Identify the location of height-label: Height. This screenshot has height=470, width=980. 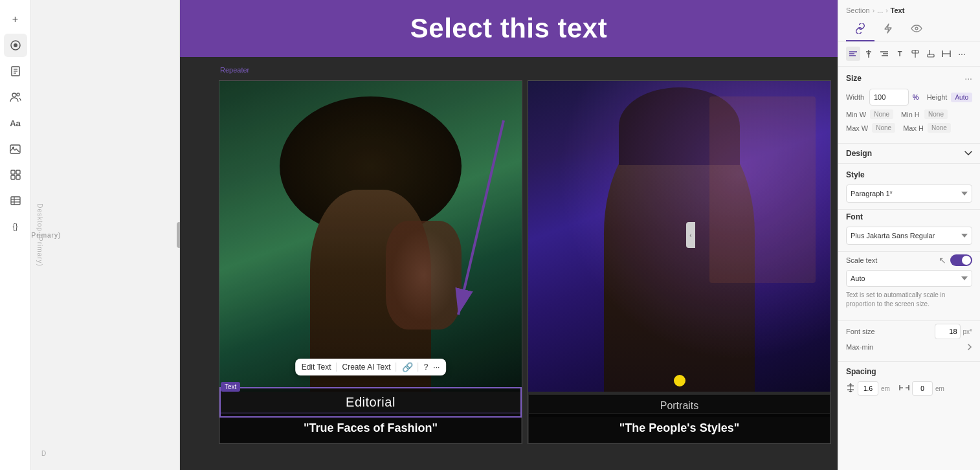
(937, 97).